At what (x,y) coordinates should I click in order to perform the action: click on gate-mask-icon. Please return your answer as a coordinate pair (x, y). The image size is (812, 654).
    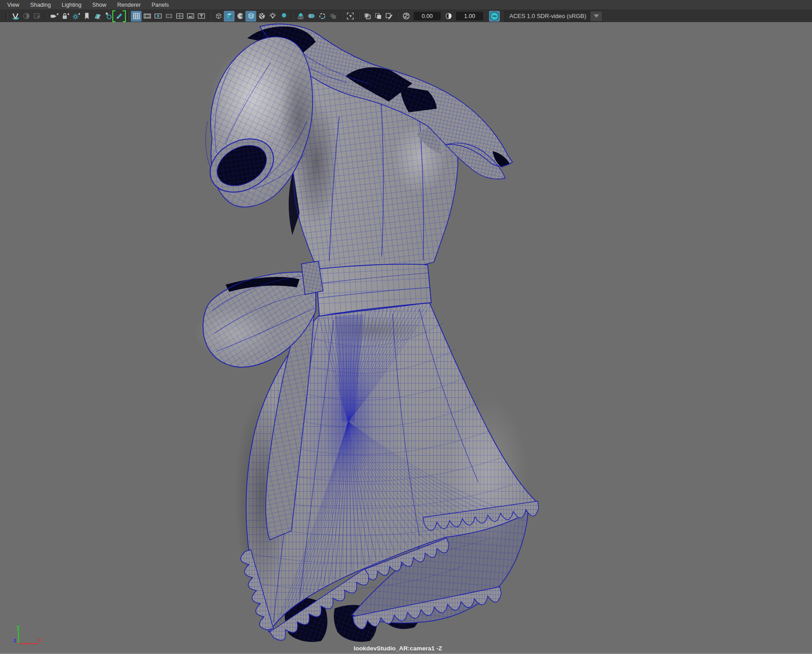
    Looking at the image, I should click on (169, 16).